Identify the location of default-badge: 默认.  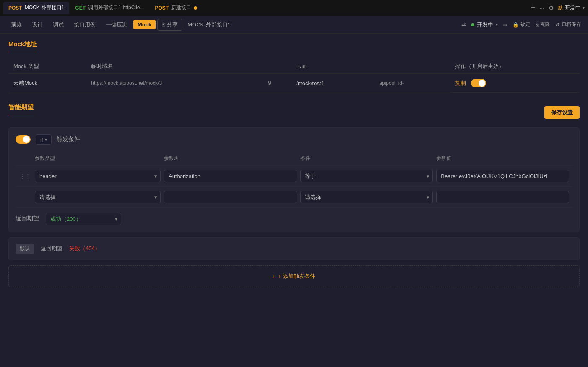
(25, 249).